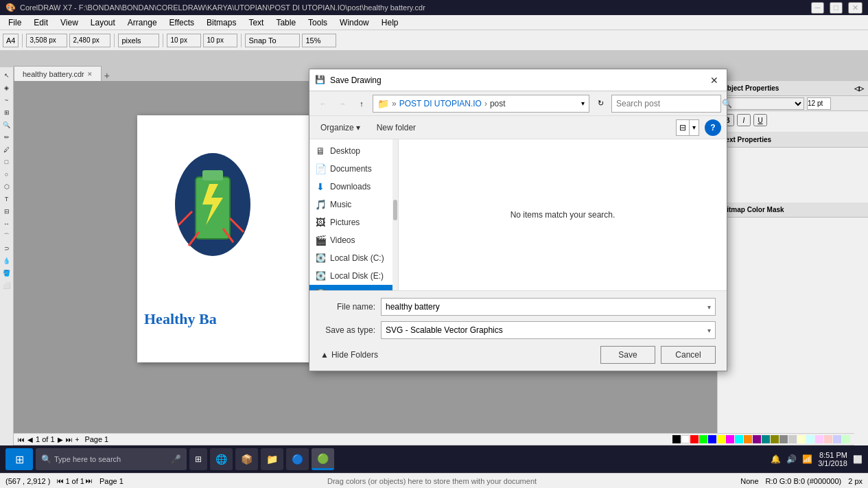 This screenshot has height=488, width=868. I want to click on tab-healthy-battery: healthy battery.cdr ✕, so click(58, 73).